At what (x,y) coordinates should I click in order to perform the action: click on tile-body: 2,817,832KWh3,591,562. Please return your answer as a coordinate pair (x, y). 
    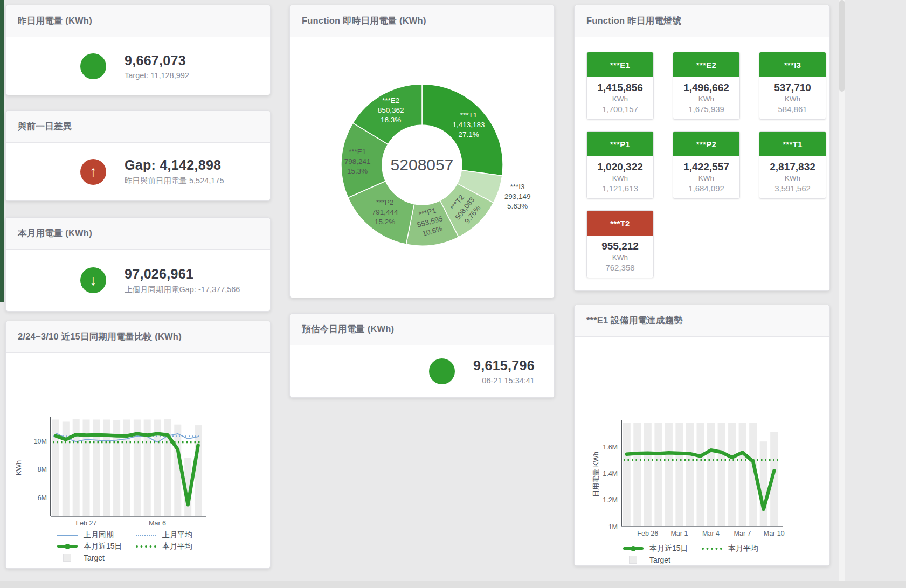
    Looking at the image, I should click on (792, 177).